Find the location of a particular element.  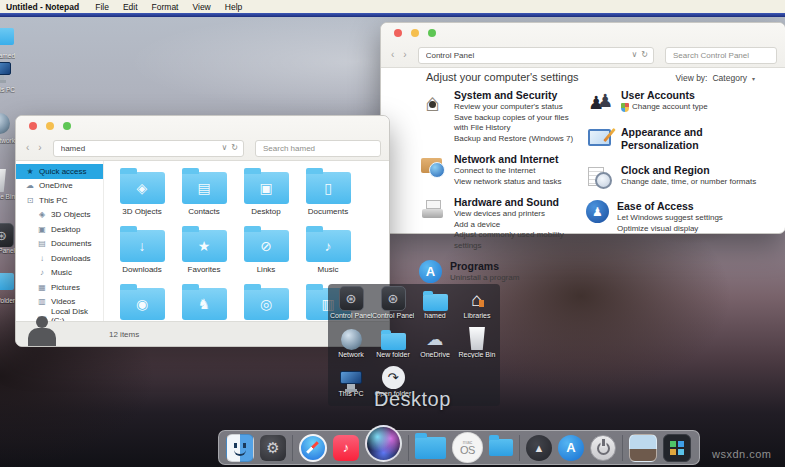

folder-desktop: Desktop is located at coordinates (266, 197).